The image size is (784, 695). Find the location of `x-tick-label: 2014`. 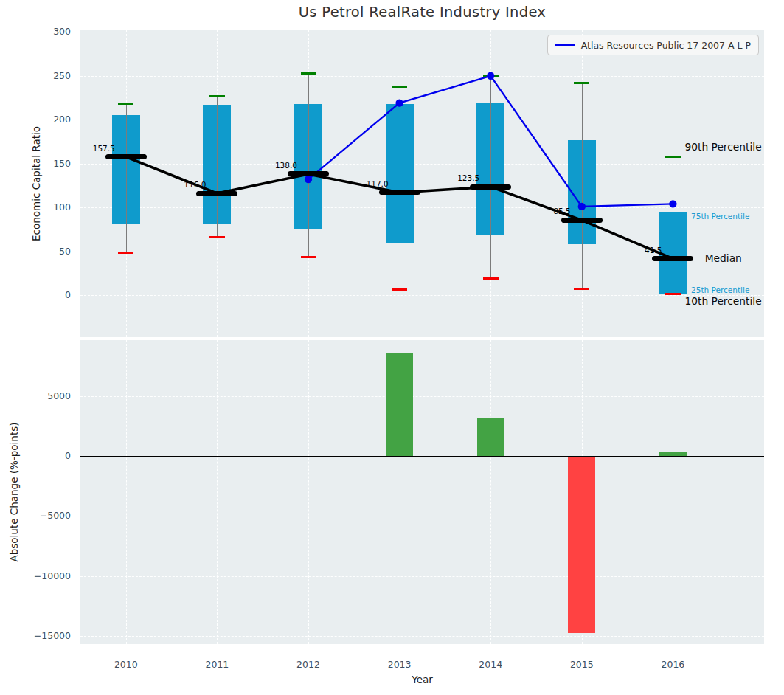

x-tick-label: 2014 is located at coordinates (490, 664).